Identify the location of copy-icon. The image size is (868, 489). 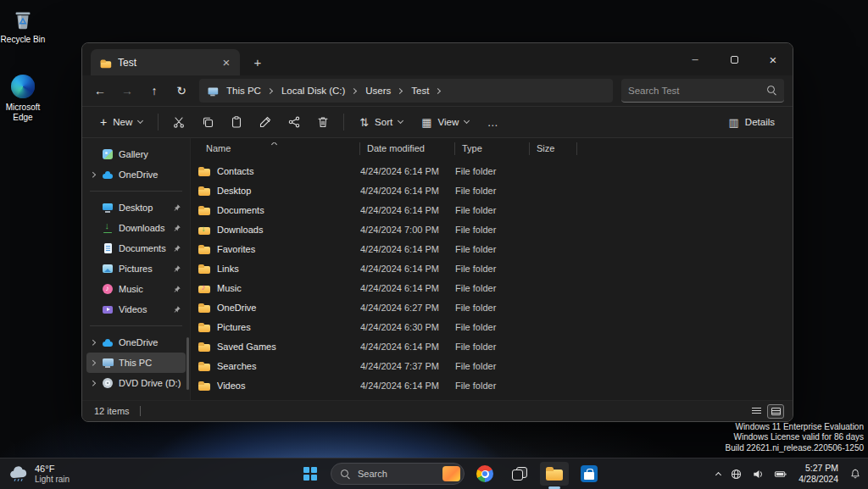
(208, 122).